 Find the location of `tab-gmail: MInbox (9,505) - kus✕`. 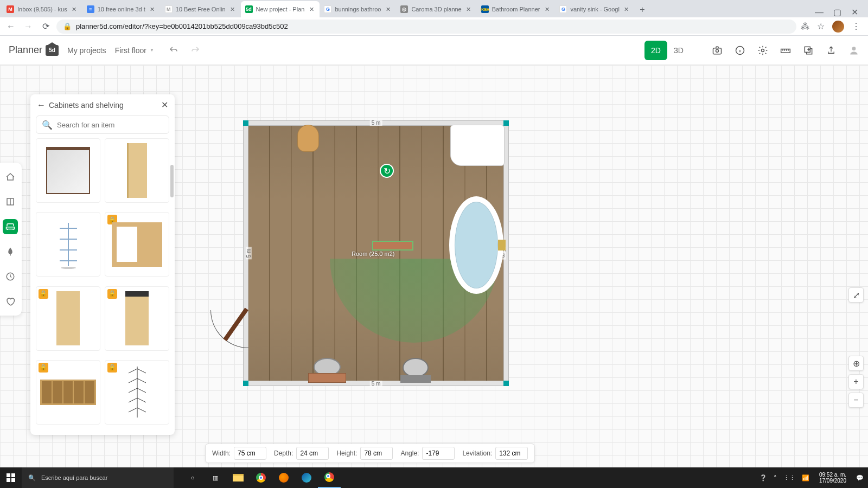

tab-gmail: MInbox (9,505) - kus✕ is located at coordinates (42, 9).